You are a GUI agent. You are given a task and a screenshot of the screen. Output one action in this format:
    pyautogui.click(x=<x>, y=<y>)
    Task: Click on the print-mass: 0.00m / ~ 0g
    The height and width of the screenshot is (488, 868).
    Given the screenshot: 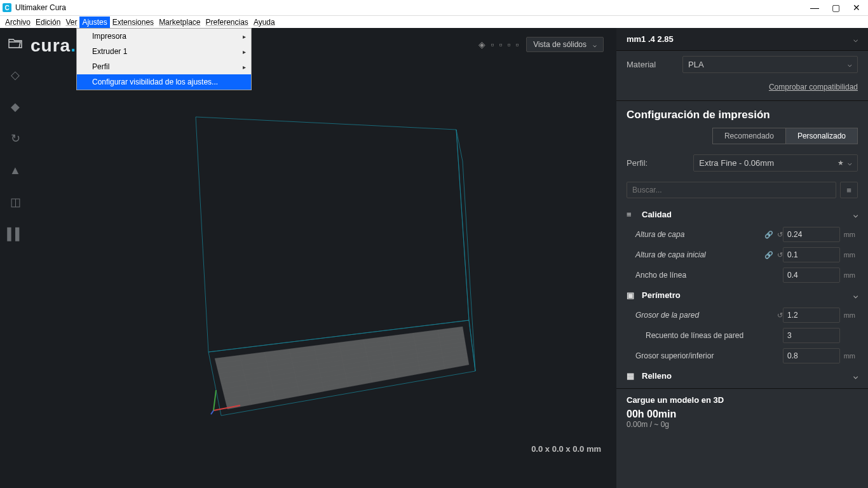 What is the action you would take?
    pyautogui.click(x=742, y=428)
    